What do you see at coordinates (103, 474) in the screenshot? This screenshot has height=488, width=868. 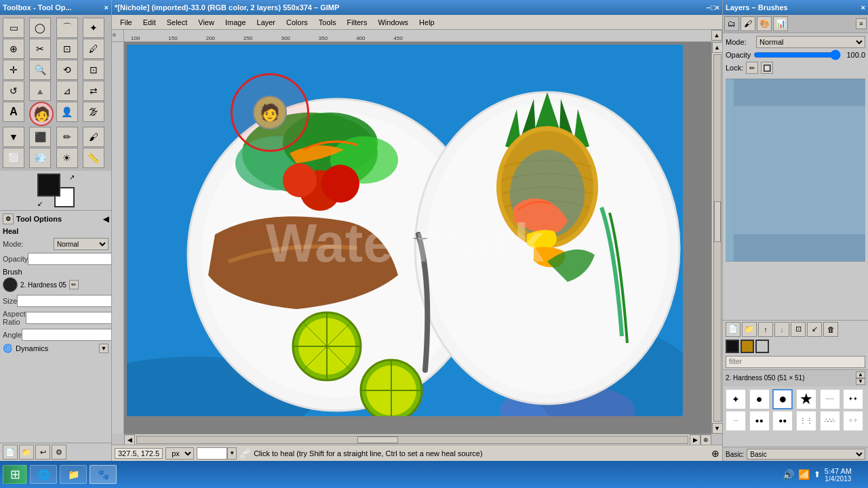 I see `taskbar-gimp-btn: 🐾` at bounding box center [103, 474].